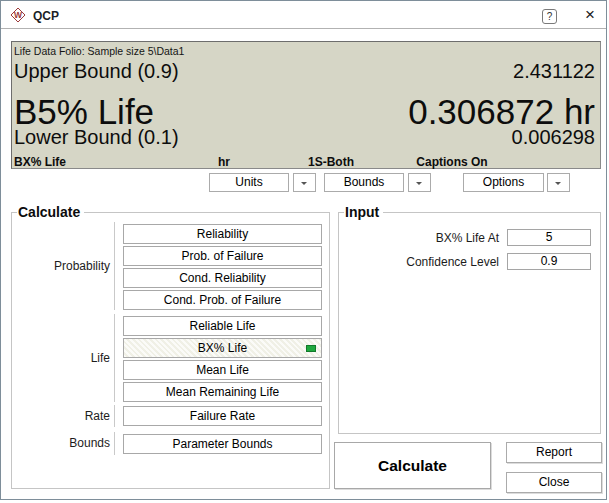 Image resolution: width=609 pixels, height=503 pixels. I want to click on units-button: Units, so click(249, 182).